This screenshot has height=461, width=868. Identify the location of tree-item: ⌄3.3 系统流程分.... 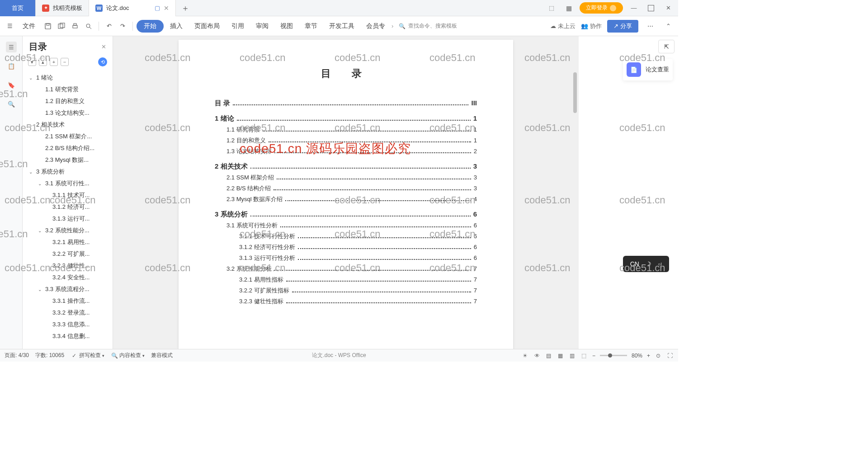
(68, 289).